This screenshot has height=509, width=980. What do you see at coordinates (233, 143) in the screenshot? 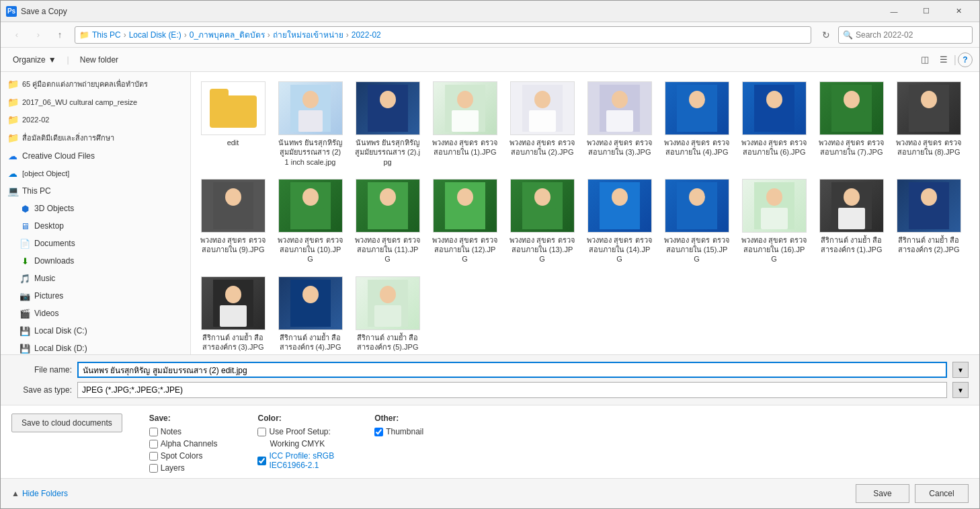
I see `file-name: edit` at bounding box center [233, 143].